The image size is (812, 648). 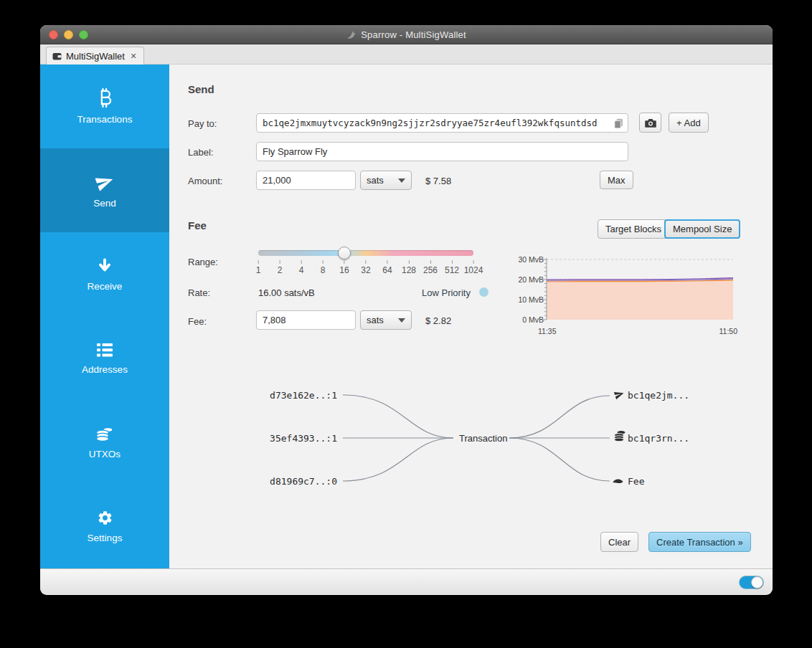 I want to click on diagram-input-label: 35ef4393..:1, so click(x=303, y=439).